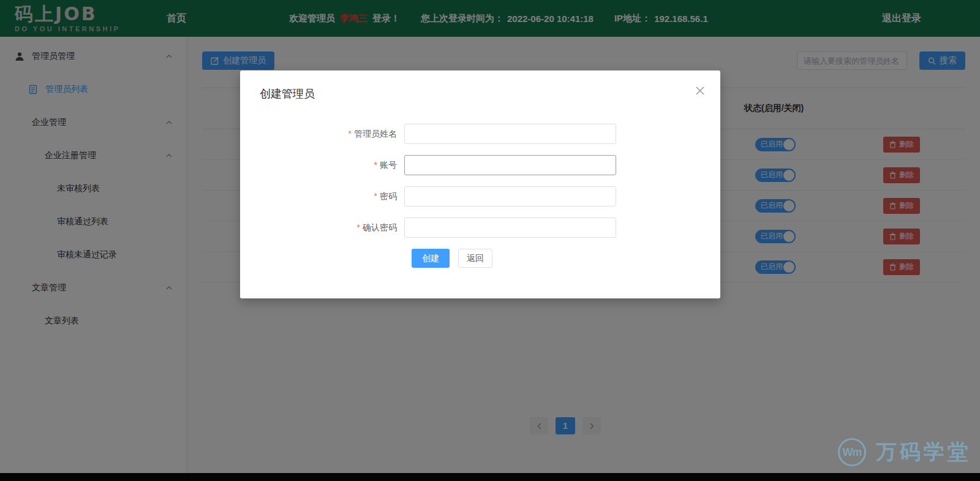 The width and height of the screenshot is (980, 481). What do you see at coordinates (924, 452) in the screenshot?
I see `watermark-text: 万码学堂` at bounding box center [924, 452].